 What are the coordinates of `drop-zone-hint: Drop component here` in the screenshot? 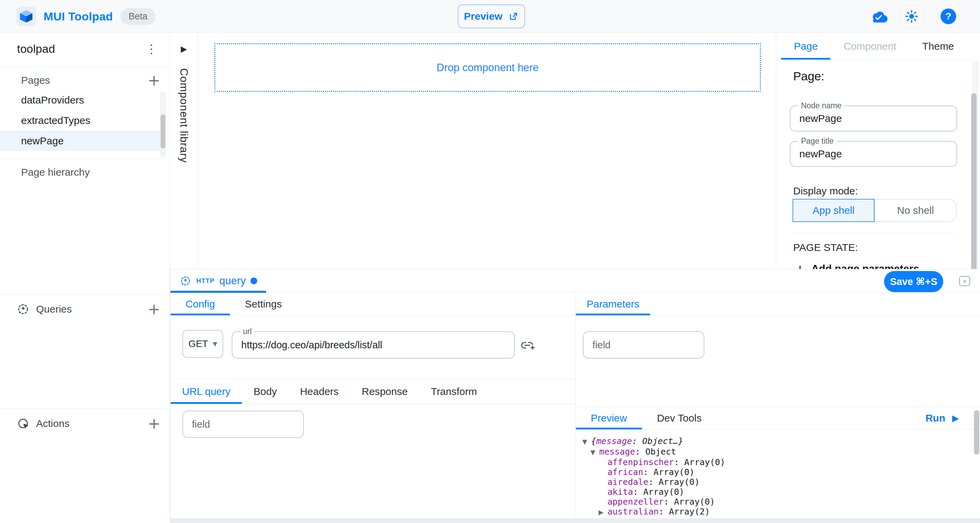 It's located at (488, 68).